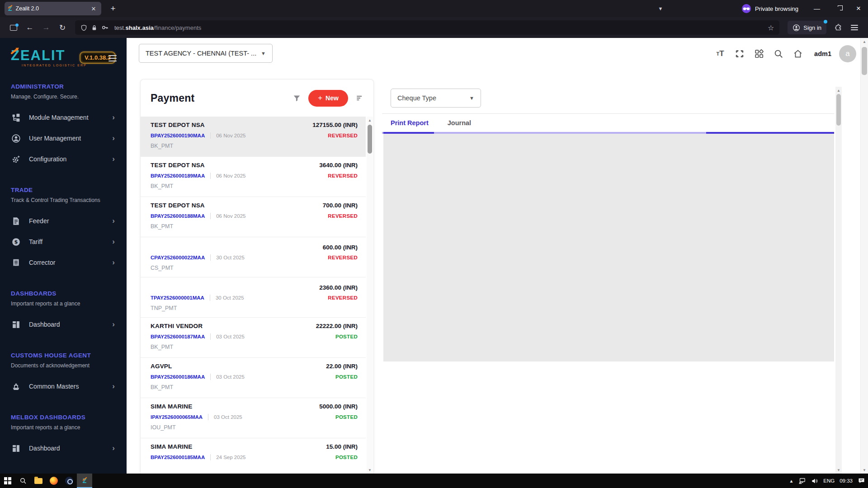 This screenshot has width=868, height=488. What do you see at coordinates (864, 256) in the screenshot?
I see `page-scrollbar: ▲ ▼` at bounding box center [864, 256].